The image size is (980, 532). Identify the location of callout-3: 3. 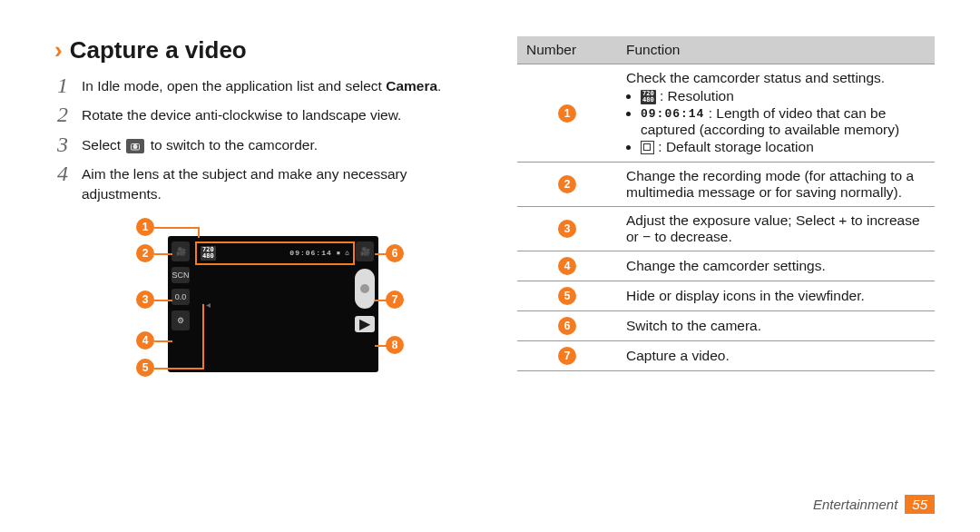
(145, 300).